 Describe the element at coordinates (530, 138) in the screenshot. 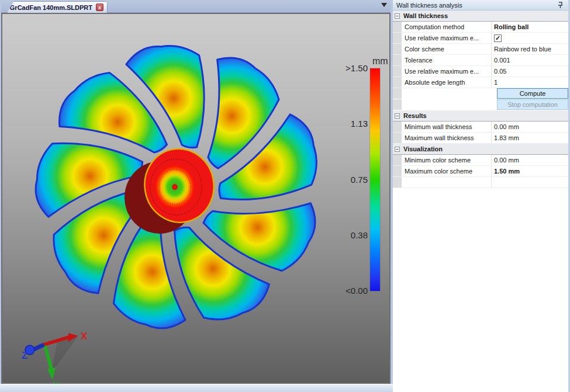

I see `property-value: 1.83 mm` at that location.